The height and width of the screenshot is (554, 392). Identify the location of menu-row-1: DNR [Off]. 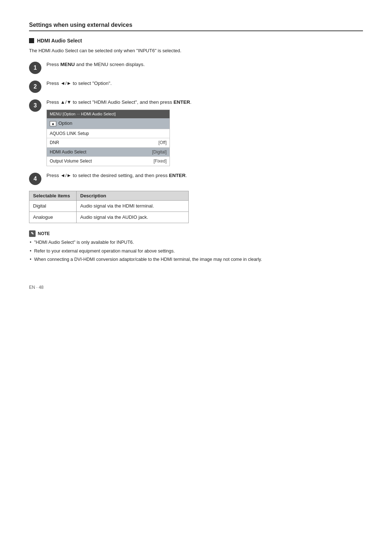
(108, 143).